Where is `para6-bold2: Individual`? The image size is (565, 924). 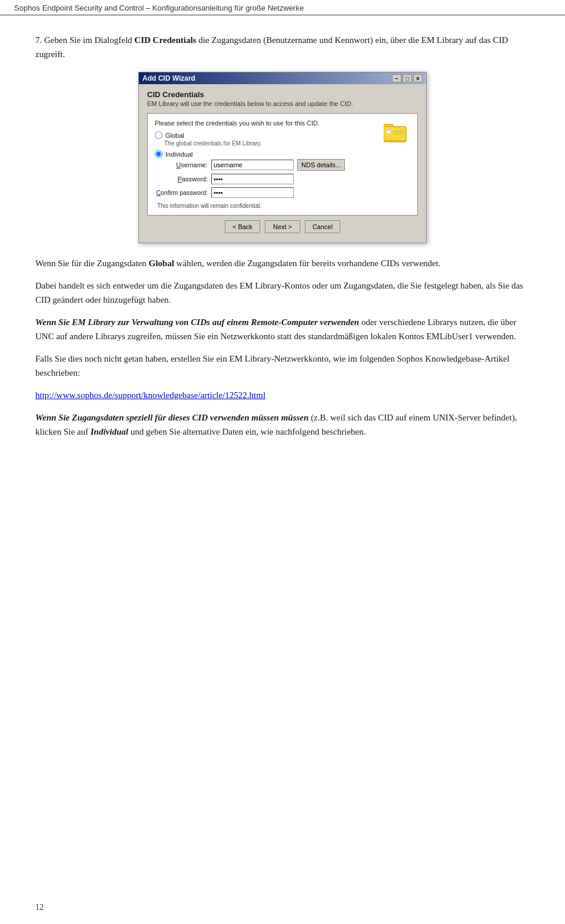 para6-bold2: Individual is located at coordinates (109, 432).